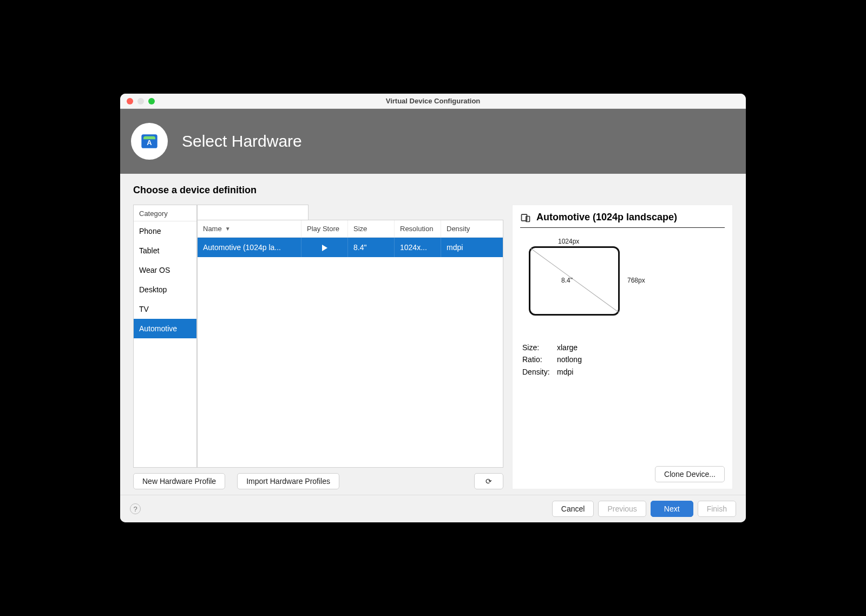 This screenshot has width=866, height=616. Describe the element at coordinates (463, 247) in the screenshot. I see `cell-density: mdpi` at that location.